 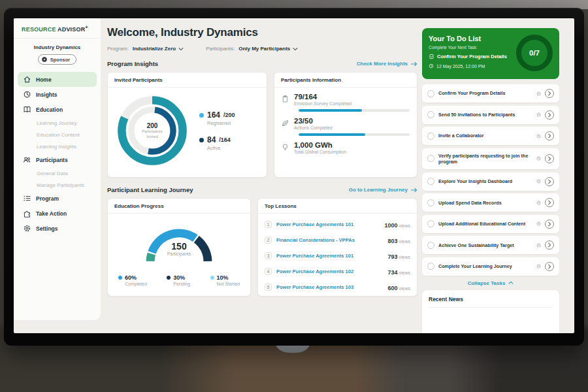 What do you see at coordinates (414, 190) in the screenshot?
I see `arrow-right-icon` at bounding box center [414, 190].